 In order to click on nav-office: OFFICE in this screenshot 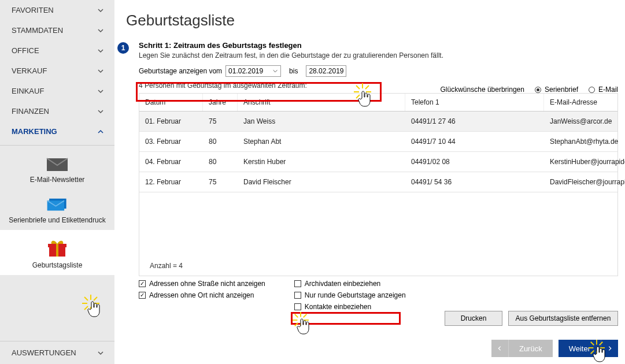, I will do `click(57, 51)`.